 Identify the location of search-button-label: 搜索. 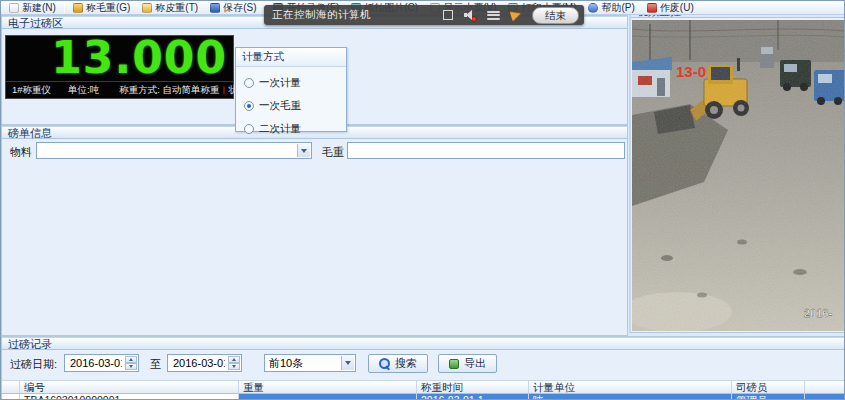
(406, 364).